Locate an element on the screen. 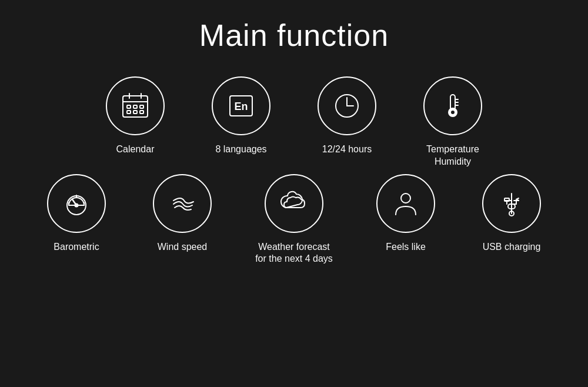 This screenshot has width=588, height=387. feature-languages: En 8 languages is located at coordinates (241, 122).